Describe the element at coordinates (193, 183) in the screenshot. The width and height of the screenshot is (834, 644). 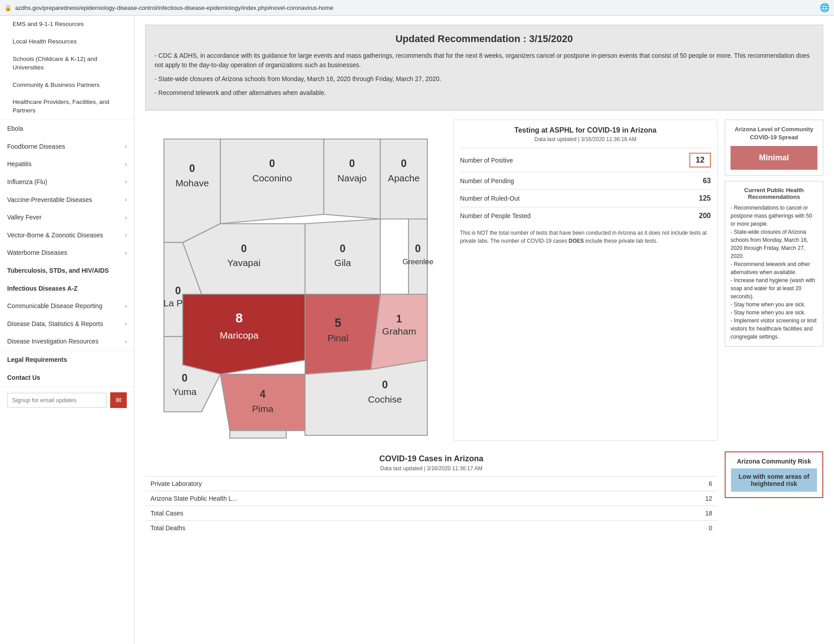
I see `svg-text: Mohave` at that location.